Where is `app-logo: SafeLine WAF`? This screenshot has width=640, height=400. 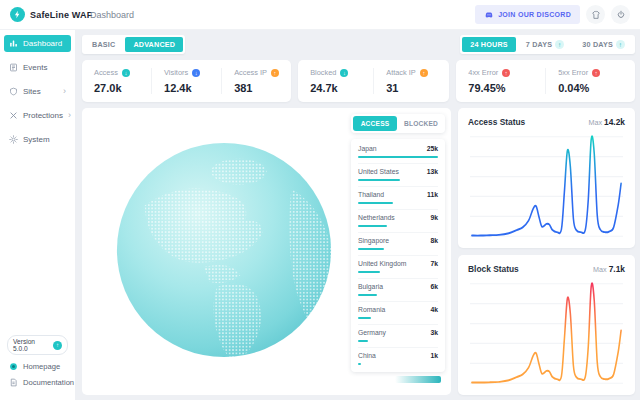 app-logo: SafeLine WAF is located at coordinates (43, 14).